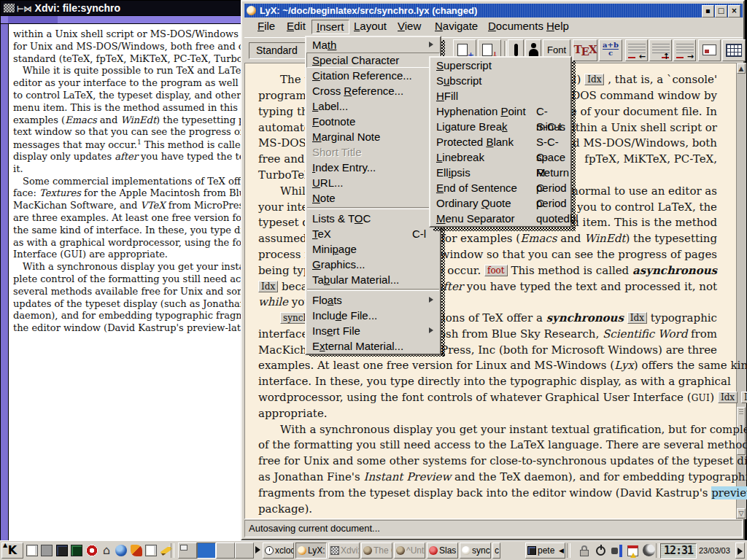 The width and height of the screenshot is (747, 560). I want to click on insert-menu-item-minipage: Minipage, so click(374, 249).